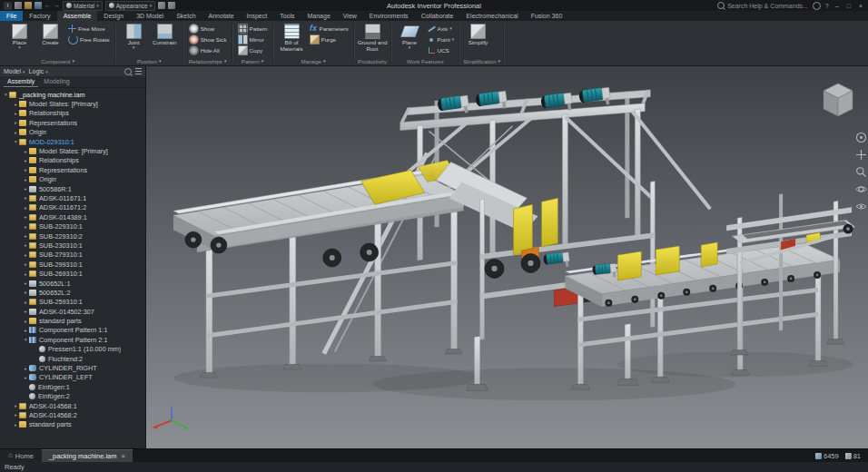  Describe the element at coordinates (73, 245) in the screenshot. I see `tree-item: ▸SUB-230310:1` at that location.